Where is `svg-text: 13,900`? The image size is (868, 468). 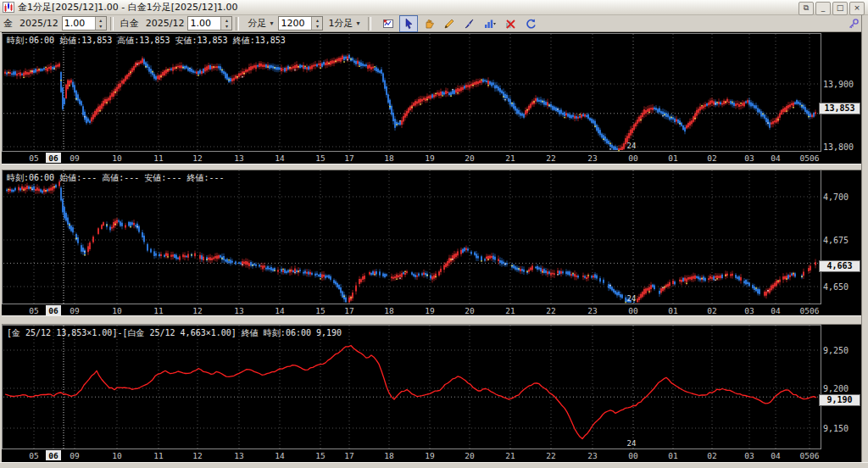 svg-text: 13,900 is located at coordinates (838, 85).